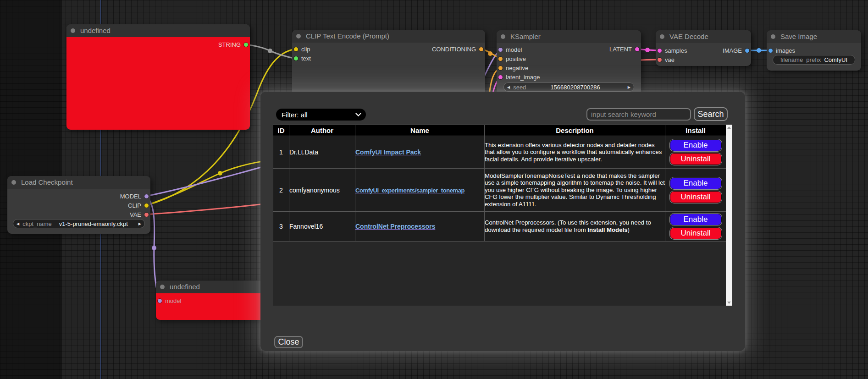 The image size is (868, 379). I want to click on extension-link: ControlNet Preprocessors, so click(395, 226).